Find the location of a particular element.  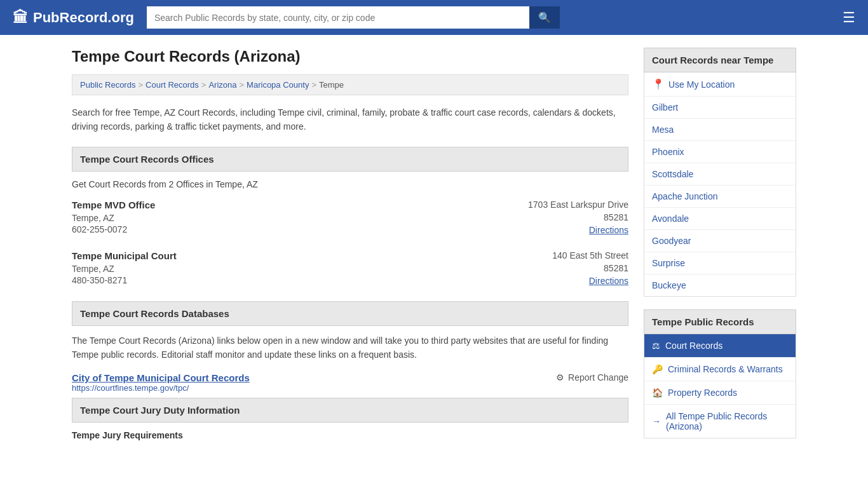

pub-court-records: ⚖ Court Records is located at coordinates (720, 346).